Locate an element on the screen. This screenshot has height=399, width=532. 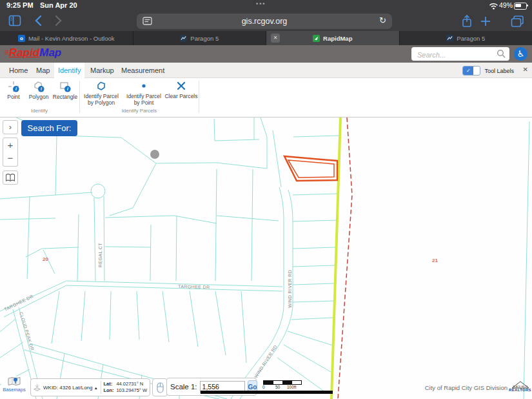
multitask-indicator-icon: ••• is located at coordinates (261, 4).